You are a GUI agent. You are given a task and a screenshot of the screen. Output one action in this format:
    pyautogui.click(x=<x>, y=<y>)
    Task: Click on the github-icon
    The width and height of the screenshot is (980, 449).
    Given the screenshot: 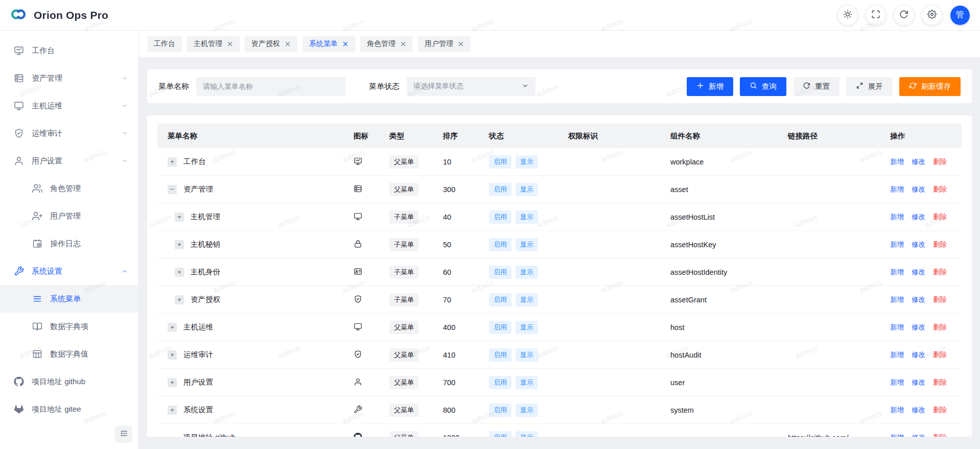 What is the action you would take?
    pyautogui.click(x=358, y=435)
    